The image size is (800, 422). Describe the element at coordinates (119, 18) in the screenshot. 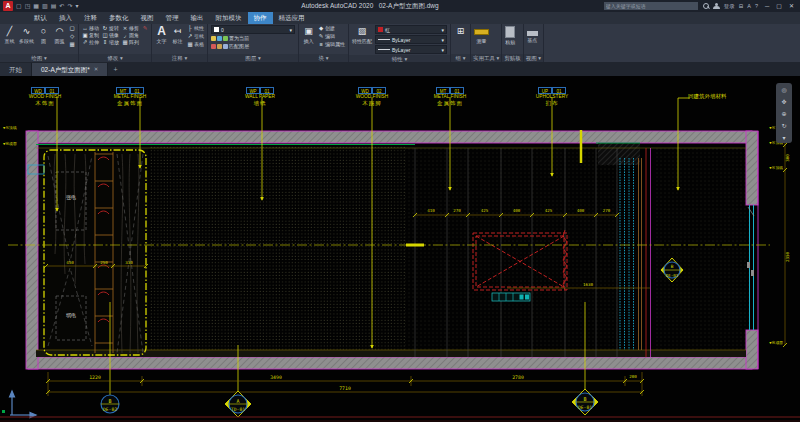

I see `tab-parametric: 参数化` at that location.